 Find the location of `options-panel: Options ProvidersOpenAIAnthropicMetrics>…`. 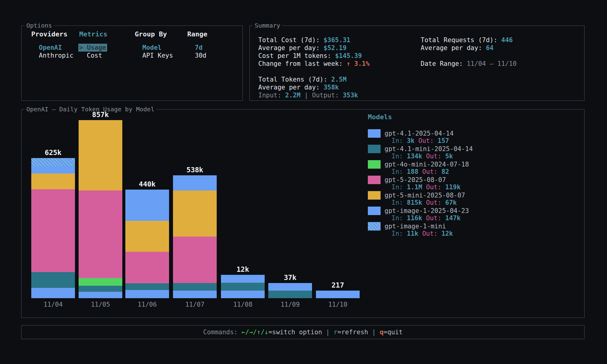

options-panel: Options ProvidersOpenAIAnthropicMetrics>… is located at coordinates (132, 63).